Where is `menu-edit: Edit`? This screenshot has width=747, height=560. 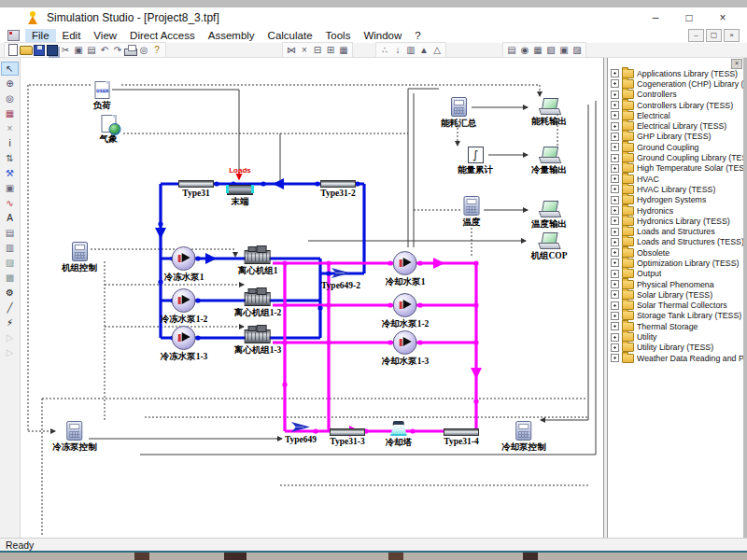 menu-edit: Edit is located at coordinates (72, 35).